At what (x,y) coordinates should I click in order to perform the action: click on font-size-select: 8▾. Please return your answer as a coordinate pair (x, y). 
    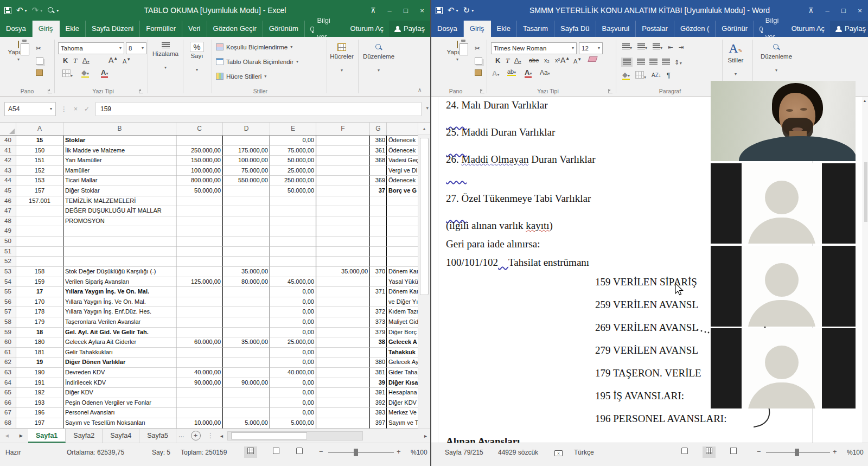
    Looking at the image, I should click on (136, 48).